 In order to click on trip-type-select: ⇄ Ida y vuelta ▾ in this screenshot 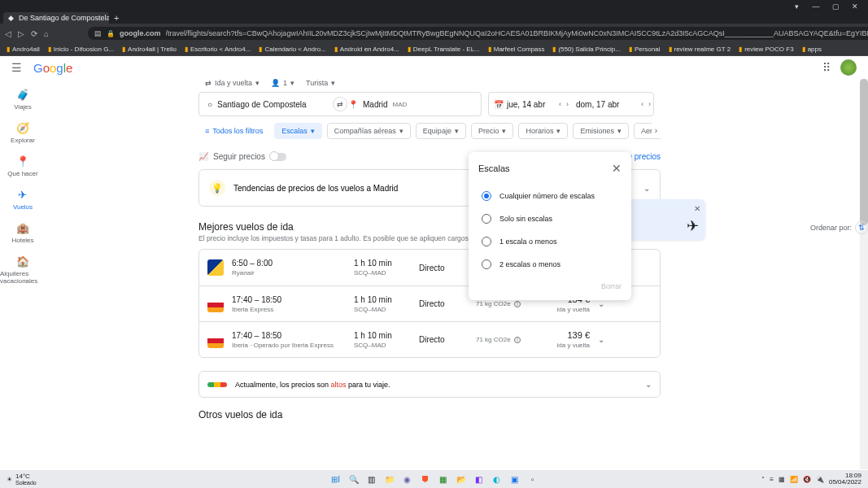, I will do `click(233, 83)`.